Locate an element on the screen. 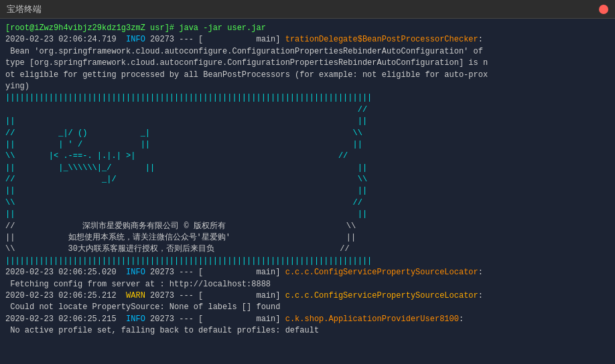 This screenshot has height=364, width=615. terminal-line: \\ |< .-==-. |.|.| >| // is located at coordinates (308, 157).